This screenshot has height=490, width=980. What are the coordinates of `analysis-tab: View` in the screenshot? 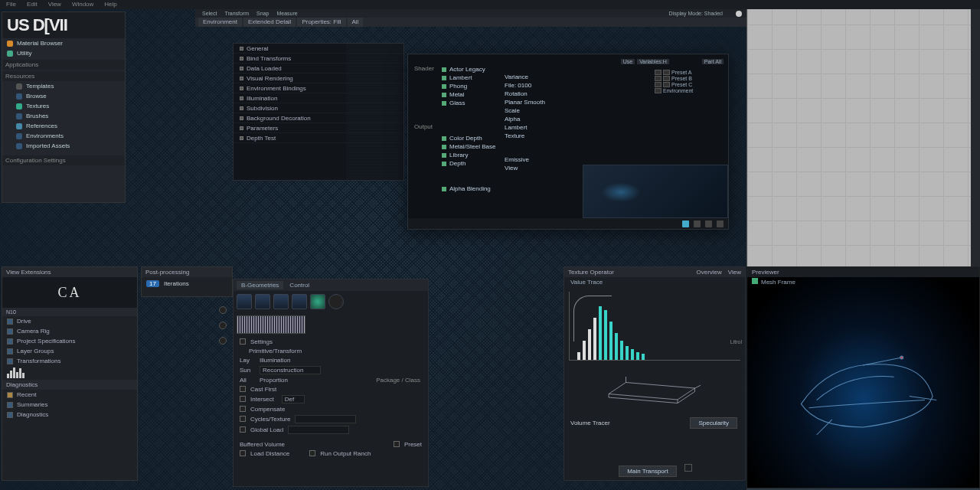 It's located at (735, 273).